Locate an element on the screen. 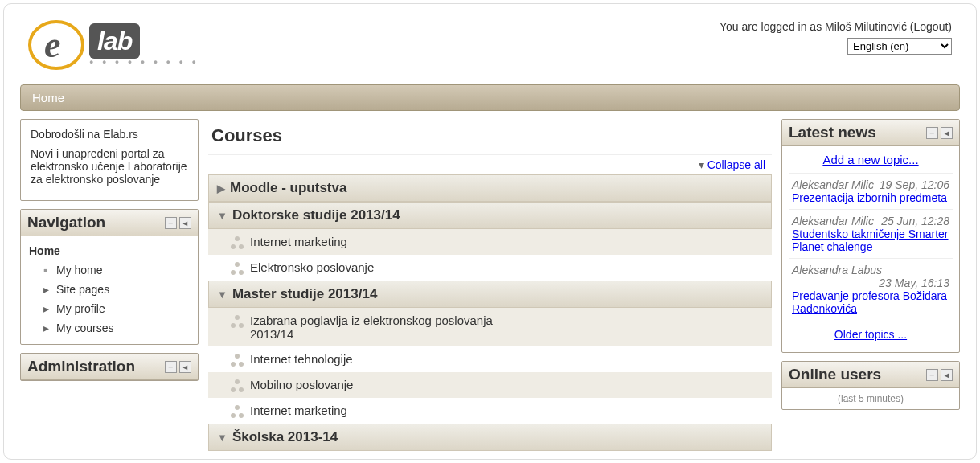 Image resolution: width=980 pixels, height=463 pixels. username-link: Miloš Milutinović is located at coordinates (866, 27).